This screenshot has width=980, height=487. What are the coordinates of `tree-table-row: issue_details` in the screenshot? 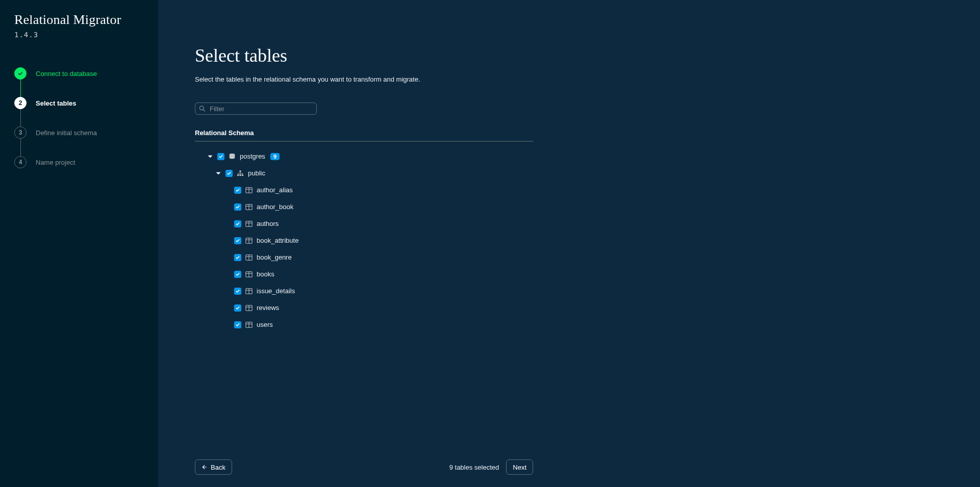 It's located at (569, 291).